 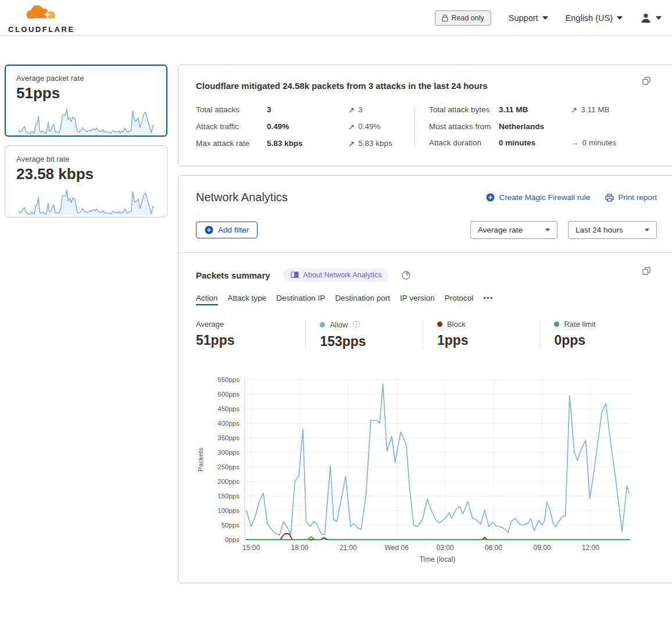 What do you see at coordinates (234, 230) in the screenshot?
I see `button-label: Add filter` at bounding box center [234, 230].